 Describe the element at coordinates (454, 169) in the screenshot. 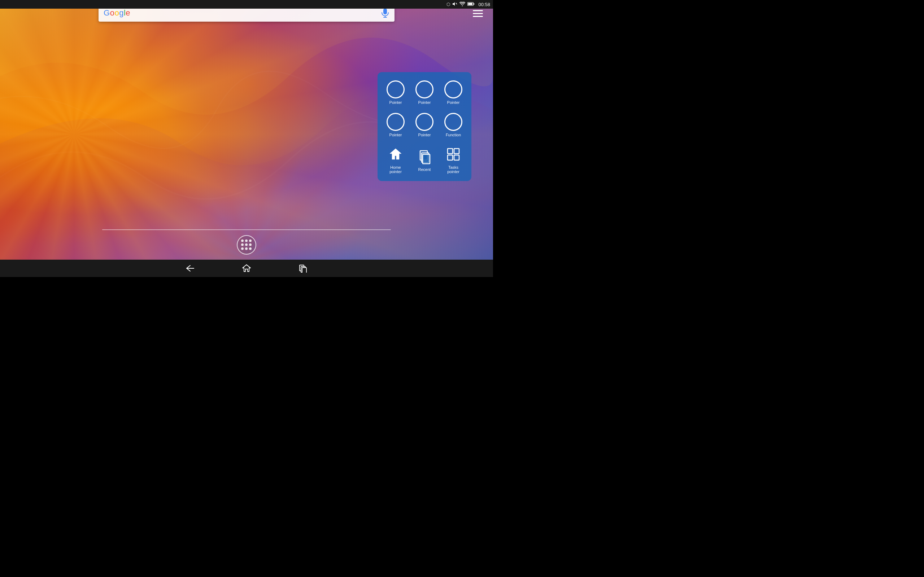

I see `tasks-pointer-label: Tasks pointer` at that location.